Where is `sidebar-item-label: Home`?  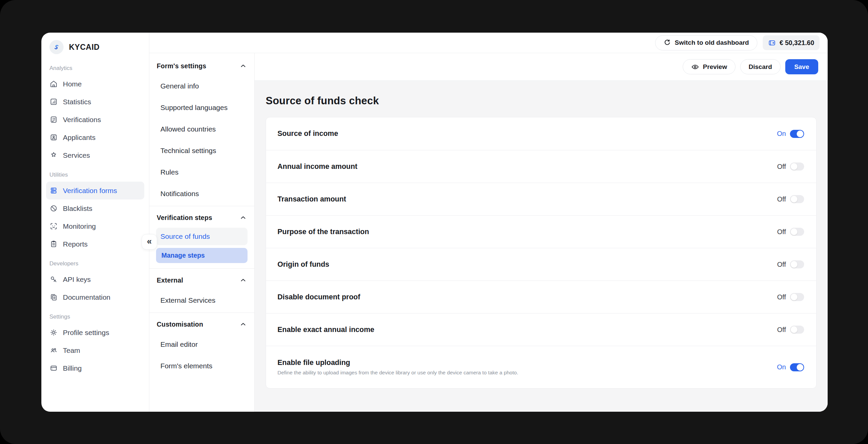
sidebar-item-label: Home is located at coordinates (72, 84).